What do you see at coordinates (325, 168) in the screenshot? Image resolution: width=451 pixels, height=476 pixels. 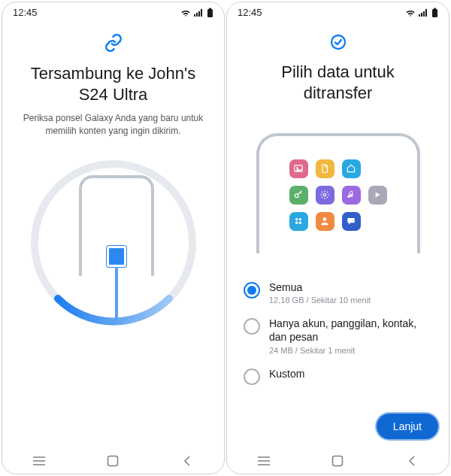 I see `app-icon-files` at bounding box center [325, 168].